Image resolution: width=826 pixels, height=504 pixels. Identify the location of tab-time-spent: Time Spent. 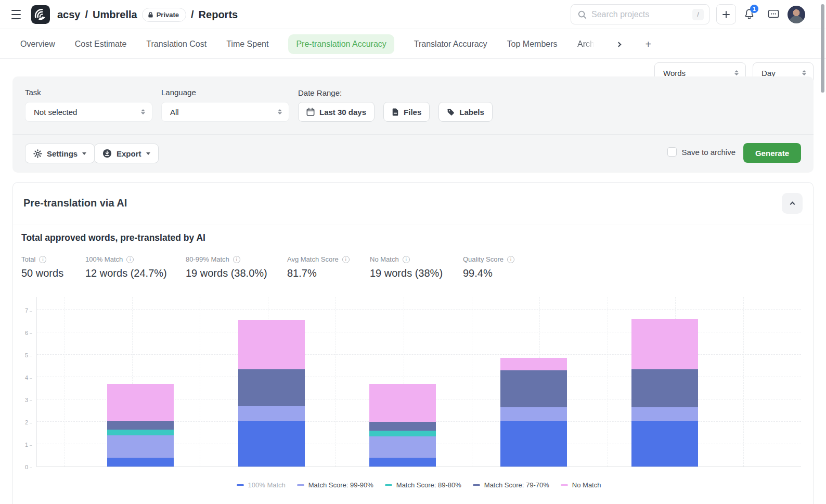
(248, 44).